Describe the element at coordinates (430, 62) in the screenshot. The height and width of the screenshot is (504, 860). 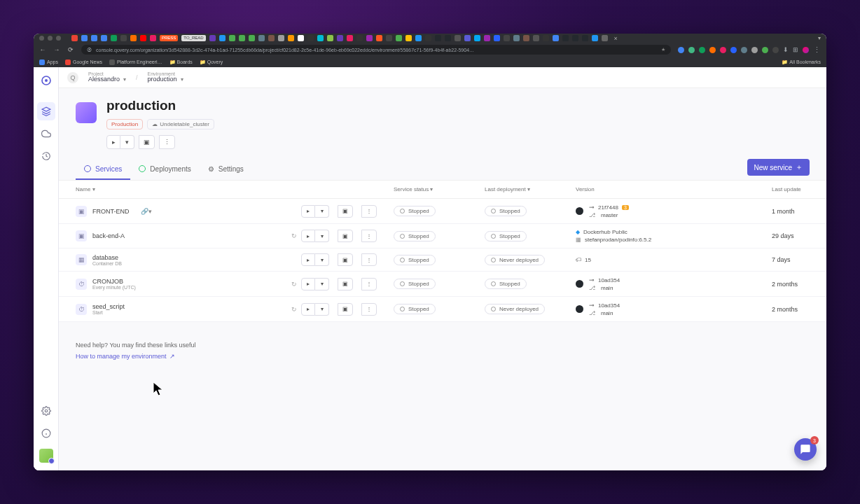
I see `bookmarks-bar: Apps Google News Platform Engineeri… 📁Bo…` at that location.